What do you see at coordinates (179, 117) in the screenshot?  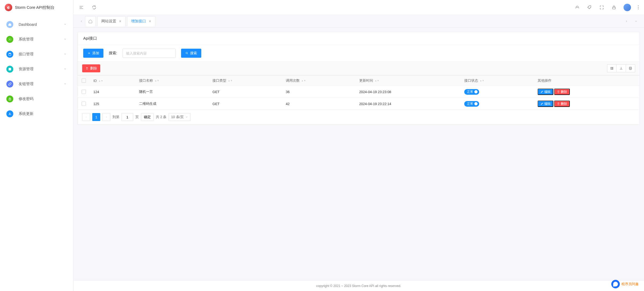 I see `page-size-select: 10 条/页` at bounding box center [179, 117].